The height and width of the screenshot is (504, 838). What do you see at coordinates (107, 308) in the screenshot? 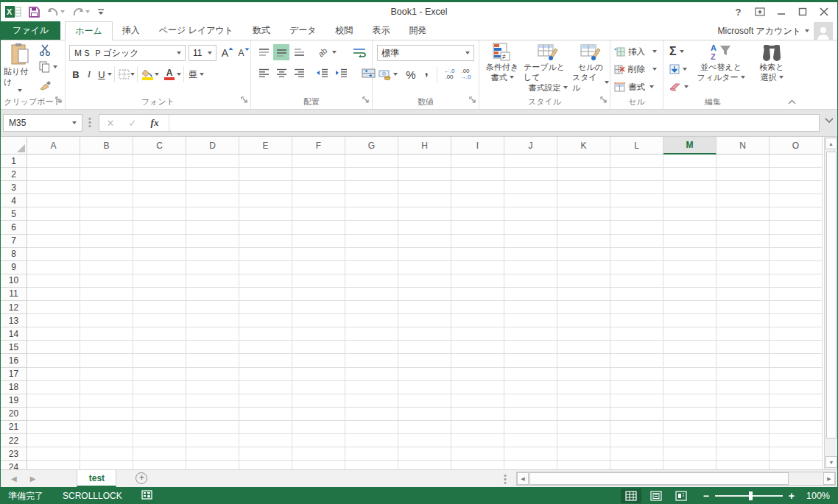
I see `cell-b12` at bounding box center [107, 308].